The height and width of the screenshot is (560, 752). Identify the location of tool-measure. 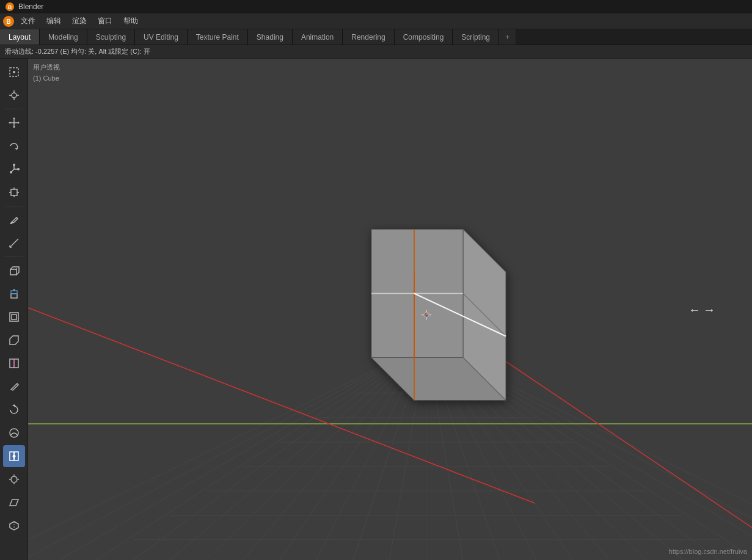
(14, 243).